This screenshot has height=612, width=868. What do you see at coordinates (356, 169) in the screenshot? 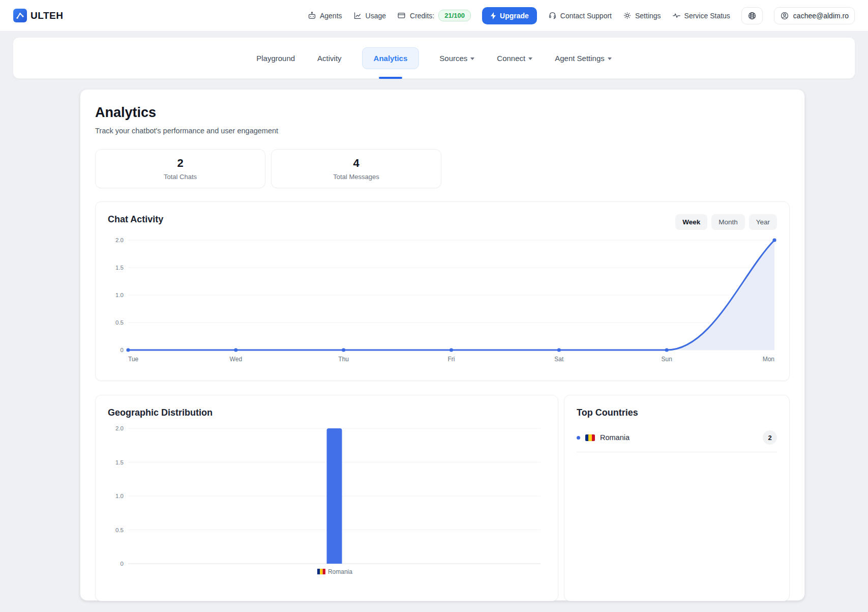
I see `stat-card-total-messages: 4 Total Messages` at bounding box center [356, 169].